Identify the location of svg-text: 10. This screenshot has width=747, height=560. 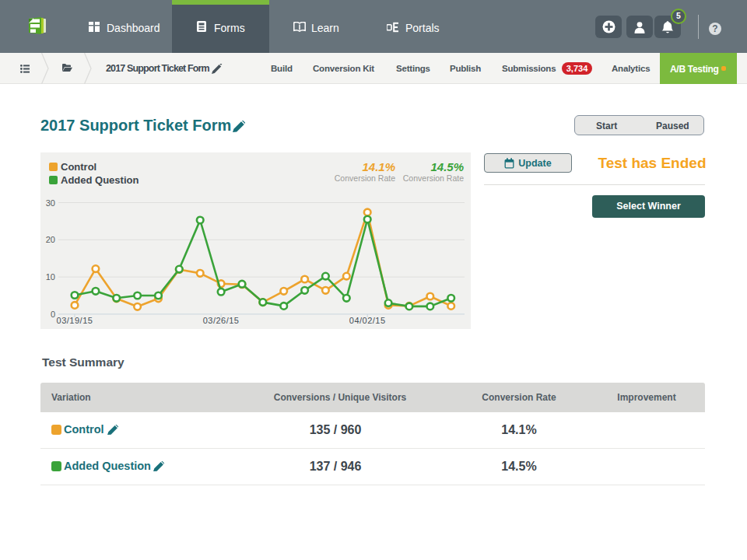
(51, 277).